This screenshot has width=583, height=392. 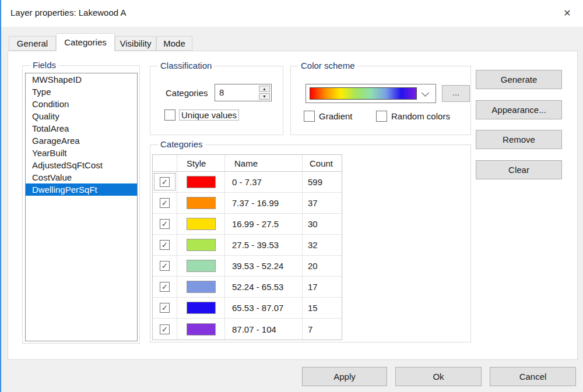 What do you see at coordinates (345, 376) in the screenshot?
I see `apply-button: Apply` at bounding box center [345, 376].